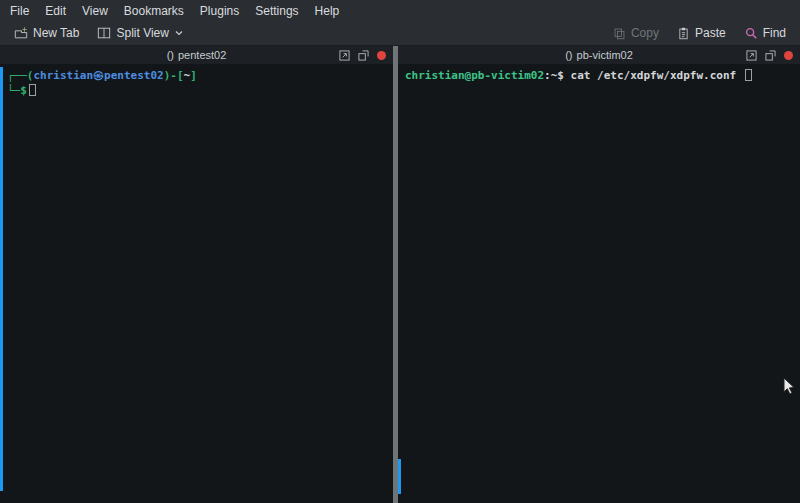 The width and height of the screenshot is (800, 503). I want to click on copy-label: Copy, so click(645, 33).